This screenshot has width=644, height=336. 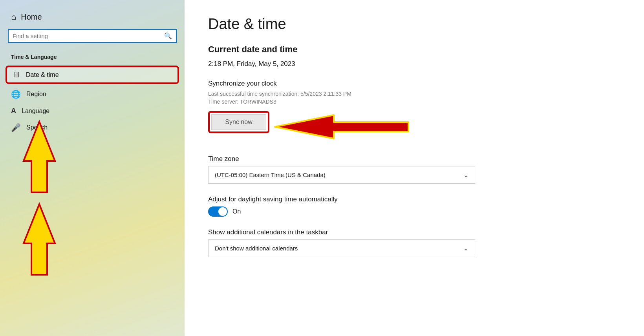 What do you see at coordinates (256, 248) in the screenshot?
I see `additional-calendar-value: Don't show additional calendars` at bounding box center [256, 248].